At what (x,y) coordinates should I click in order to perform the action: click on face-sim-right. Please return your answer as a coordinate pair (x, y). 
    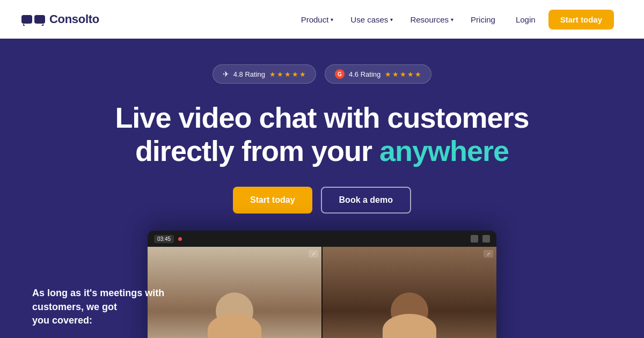
    Looking at the image, I should click on (409, 311).